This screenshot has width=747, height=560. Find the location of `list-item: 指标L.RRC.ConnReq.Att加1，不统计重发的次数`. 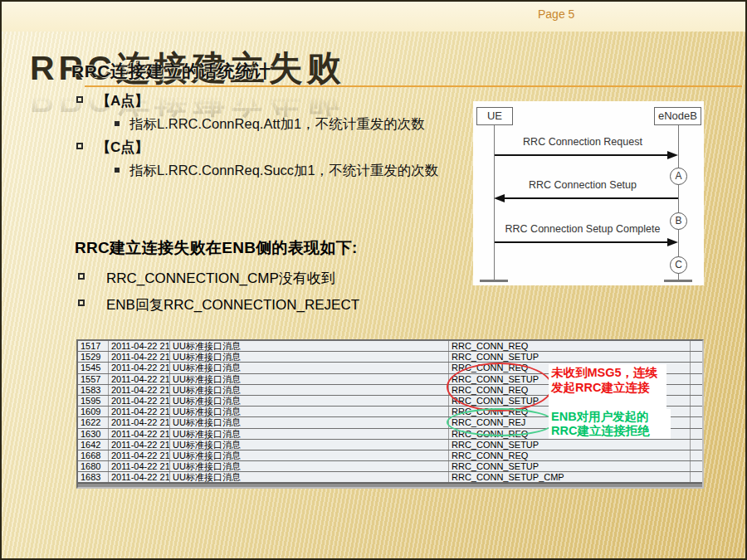

list-item: 指标L.RRC.ConnReq.Att加1，不统计重发的次数 is located at coordinates (280, 124).